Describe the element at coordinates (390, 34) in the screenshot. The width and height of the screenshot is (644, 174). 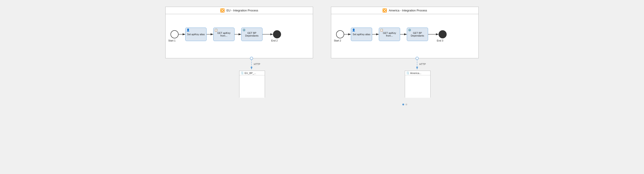
I see `america-task2-label: GET apiKey from...` at that location.